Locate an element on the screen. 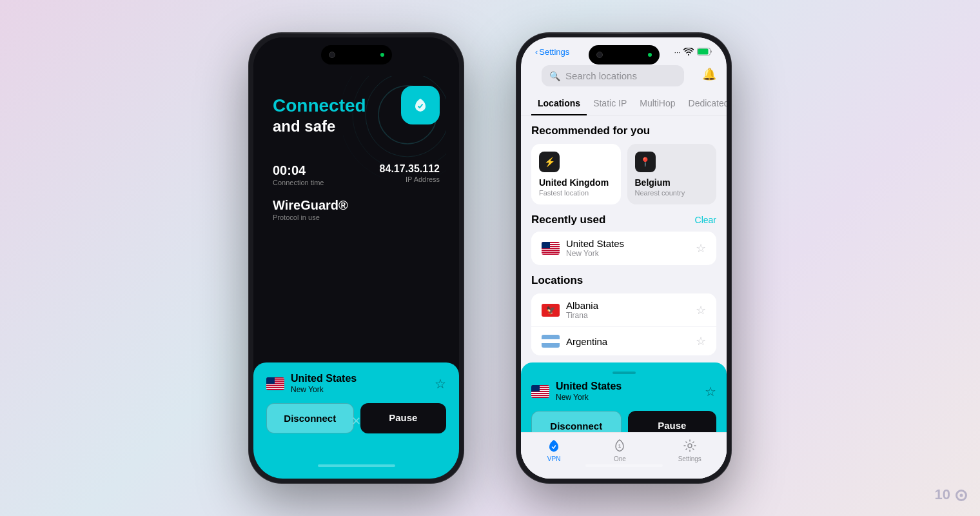  us-flag-recently is located at coordinates (551, 248).